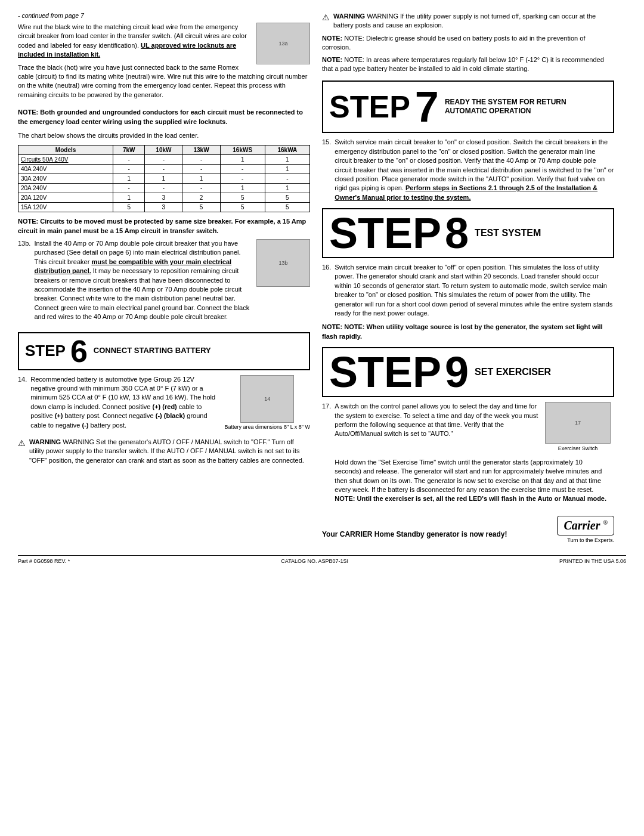  I want to click on circuit-table-cell-1-3: -, so click(202, 169).